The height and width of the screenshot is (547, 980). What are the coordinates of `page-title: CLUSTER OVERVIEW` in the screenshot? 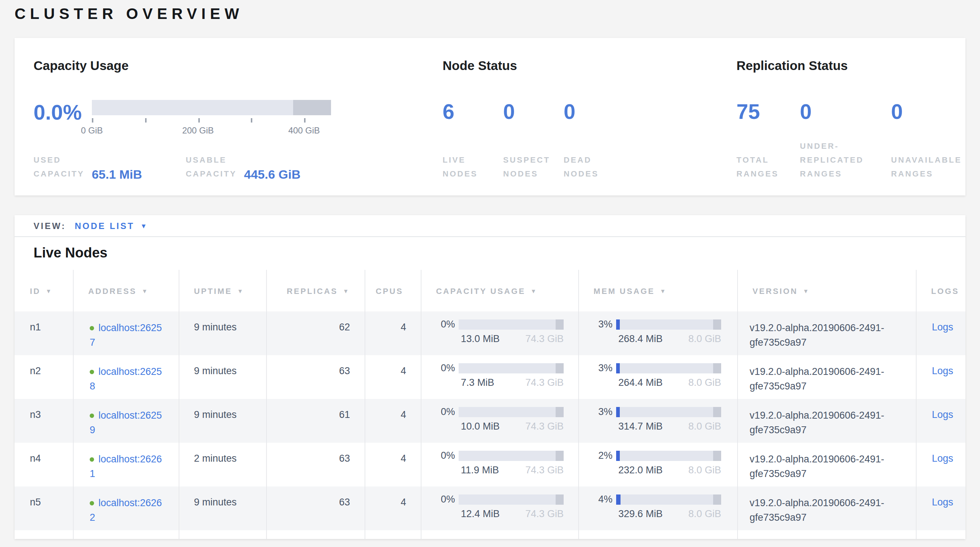 It's located at (129, 14).